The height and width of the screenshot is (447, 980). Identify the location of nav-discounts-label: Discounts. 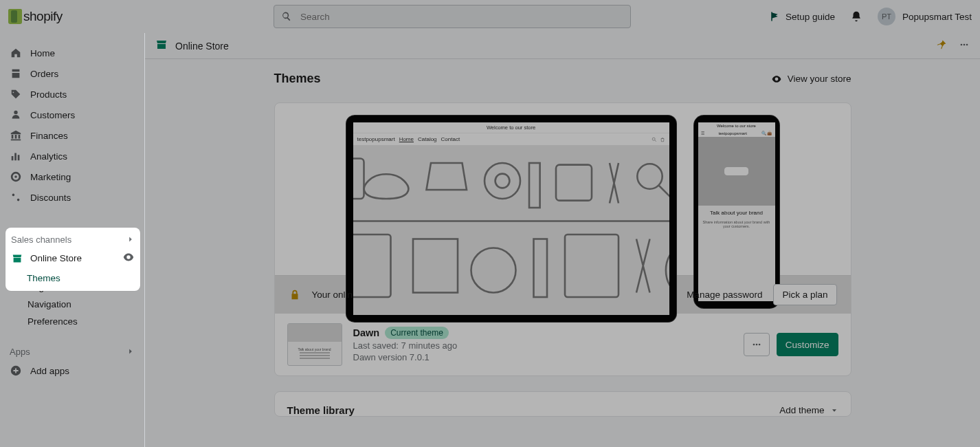
(51, 198).